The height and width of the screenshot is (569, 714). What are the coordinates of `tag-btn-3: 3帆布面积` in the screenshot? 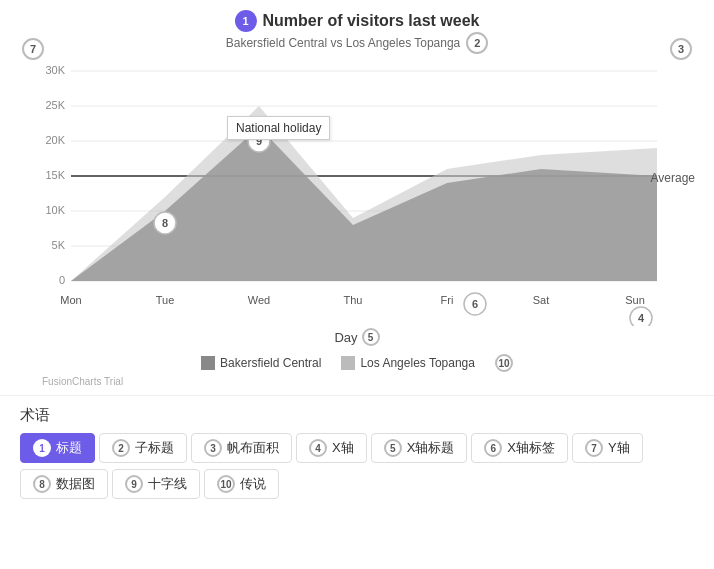 It's located at (242, 448).